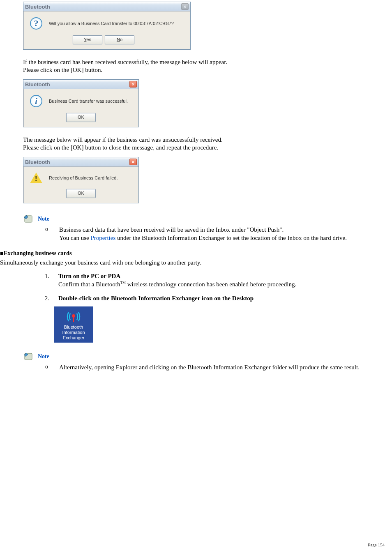 This screenshot has width=392, height=555. What do you see at coordinates (74, 332) in the screenshot?
I see `desktop-icon-label: Bluetooth Information Exchanger` at bounding box center [74, 332].